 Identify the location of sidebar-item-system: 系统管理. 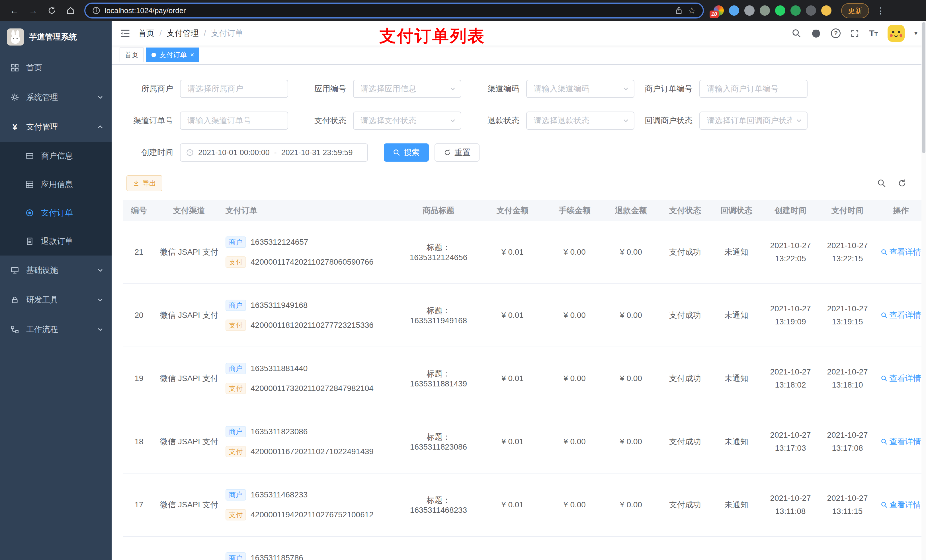
(56, 98).